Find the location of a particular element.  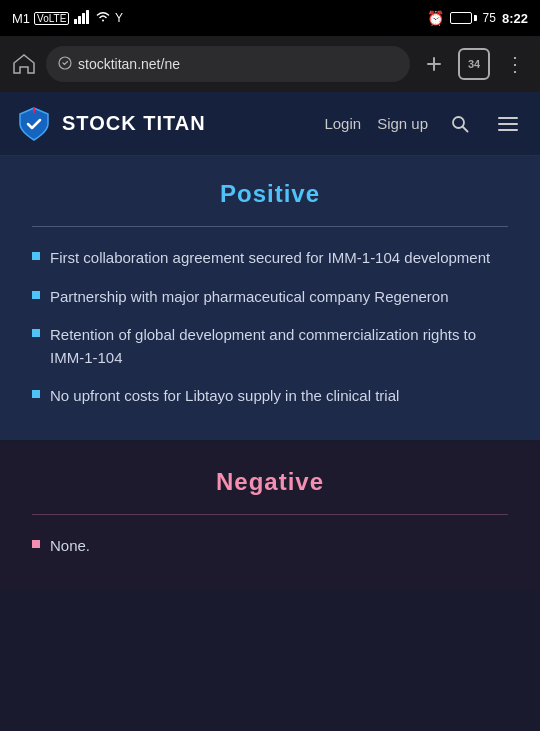

battery-percent: 75 is located at coordinates (490, 18).